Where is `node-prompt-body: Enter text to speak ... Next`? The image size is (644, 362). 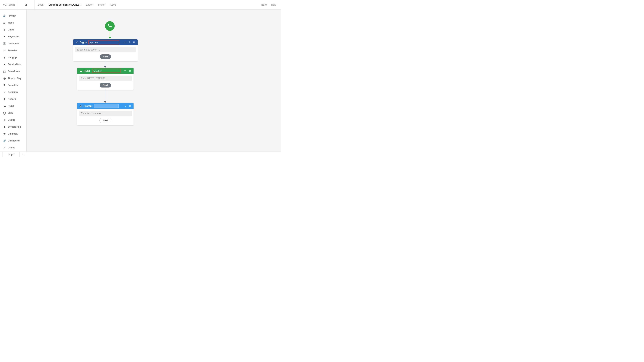
node-prompt-body: Enter text to speak ... Next is located at coordinates (105, 117).